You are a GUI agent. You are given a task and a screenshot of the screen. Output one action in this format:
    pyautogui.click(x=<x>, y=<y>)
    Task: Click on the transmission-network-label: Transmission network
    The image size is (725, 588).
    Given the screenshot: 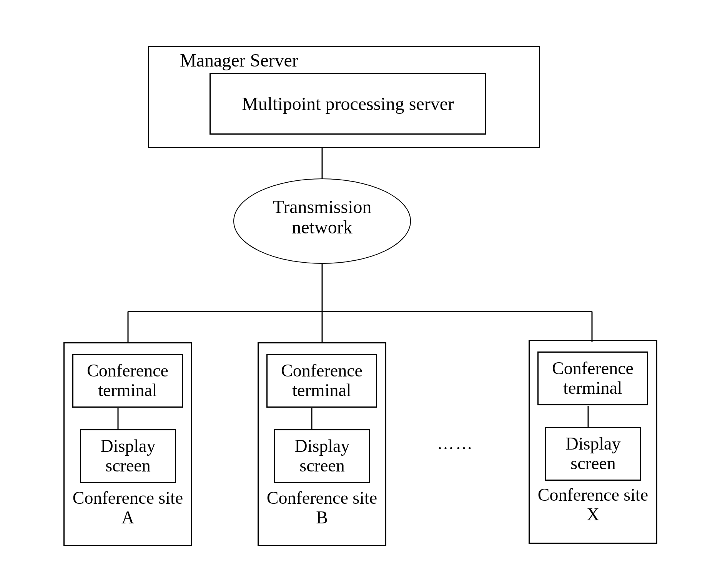 What is the action you would take?
    pyautogui.click(x=322, y=217)
    